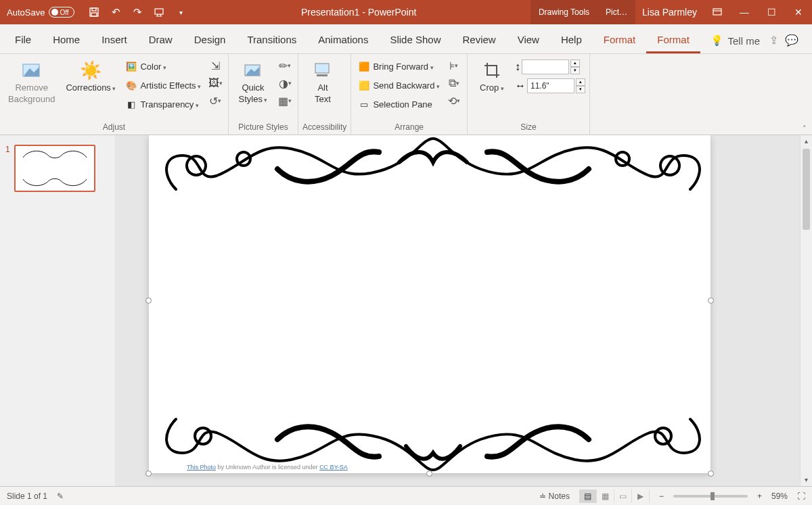  Describe the element at coordinates (94, 12) in the screenshot. I see `save-icon` at that location.